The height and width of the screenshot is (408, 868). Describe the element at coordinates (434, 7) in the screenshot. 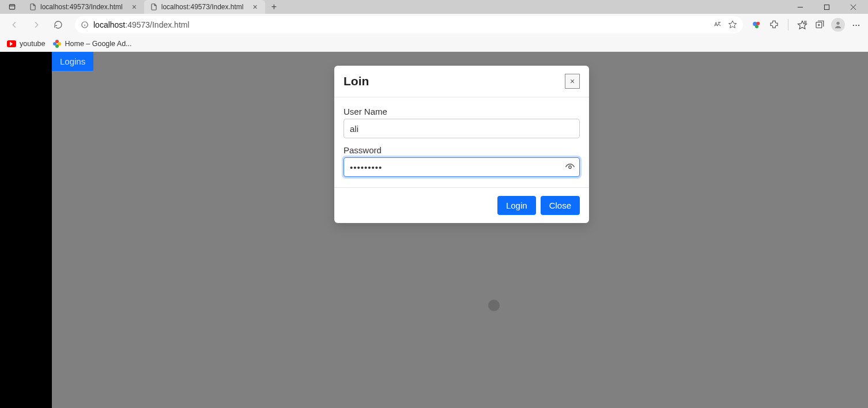

I see `browser-titlebar: localhost:49573/Index.html × localhost:4…` at that location.